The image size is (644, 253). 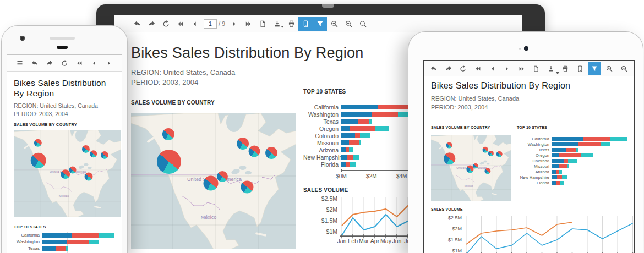 I want to click on map-panel: SALES VOLUME BY COUNTRY United States of…, so click(x=472, y=161).